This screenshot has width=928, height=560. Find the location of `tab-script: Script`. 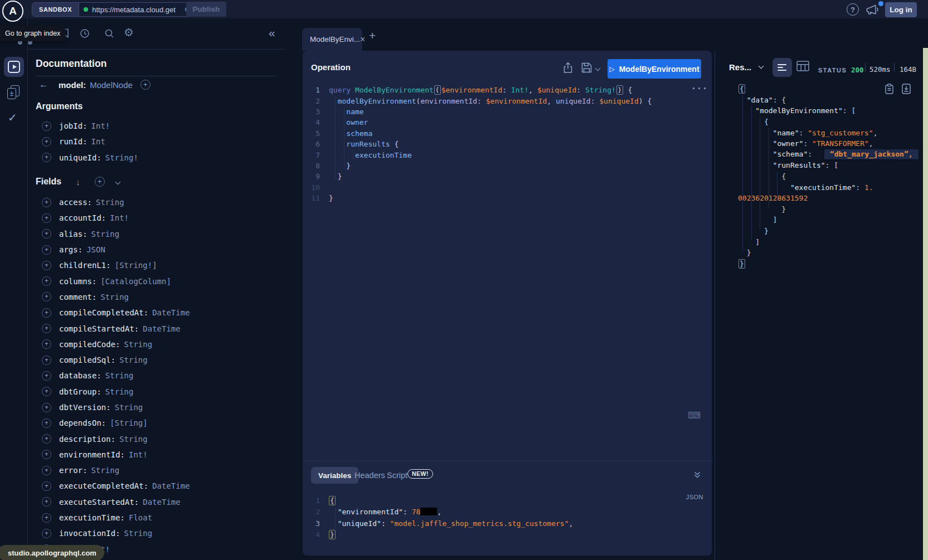

tab-script: Script is located at coordinates (397, 475).